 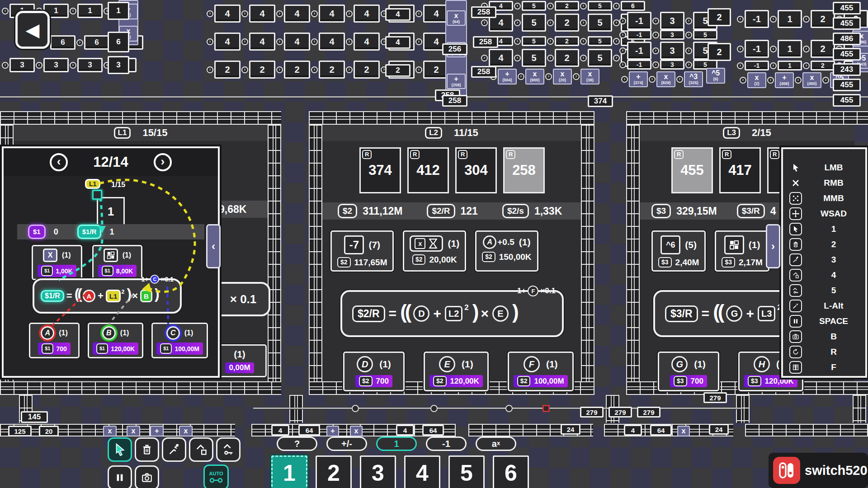 What do you see at coordinates (467, 472) in the screenshot?
I see `hotbar-key-5: 5` at bounding box center [467, 472].